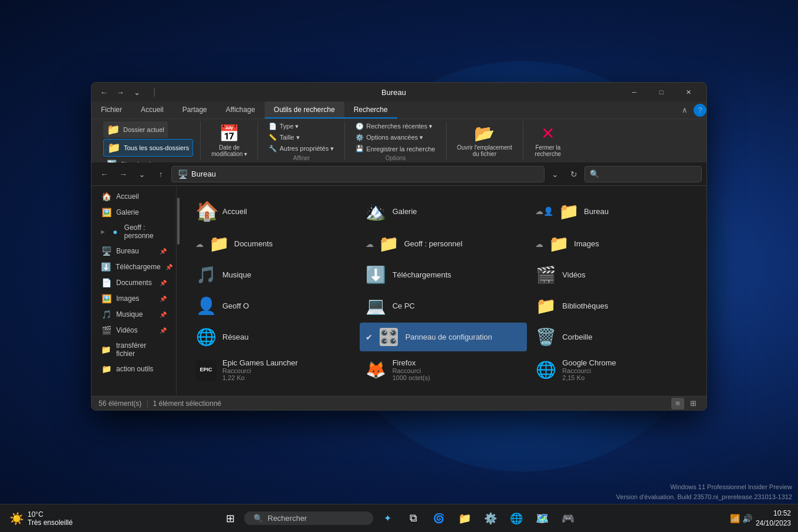 This screenshot has height=532, width=798. What do you see at coordinates (564, 174) in the screenshot?
I see `address-end: ⌄ ↻` at bounding box center [564, 174].